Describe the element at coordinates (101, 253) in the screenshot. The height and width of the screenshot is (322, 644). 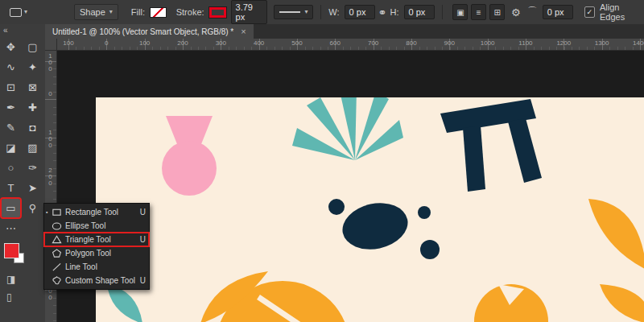
I see `menu-item-label: Polygon Tool` at that location.